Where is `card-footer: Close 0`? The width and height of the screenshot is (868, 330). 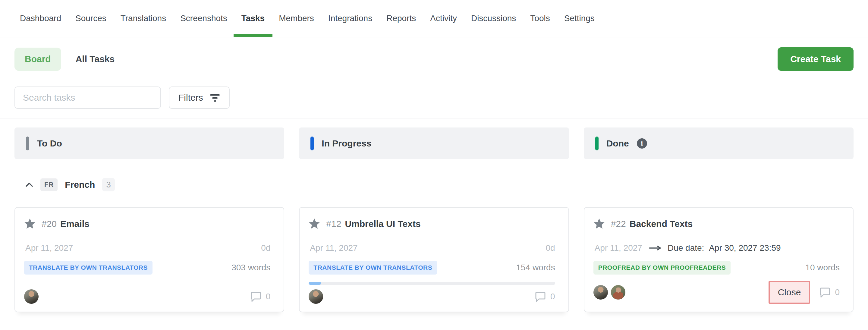 card-footer: Close 0 is located at coordinates (716, 292).